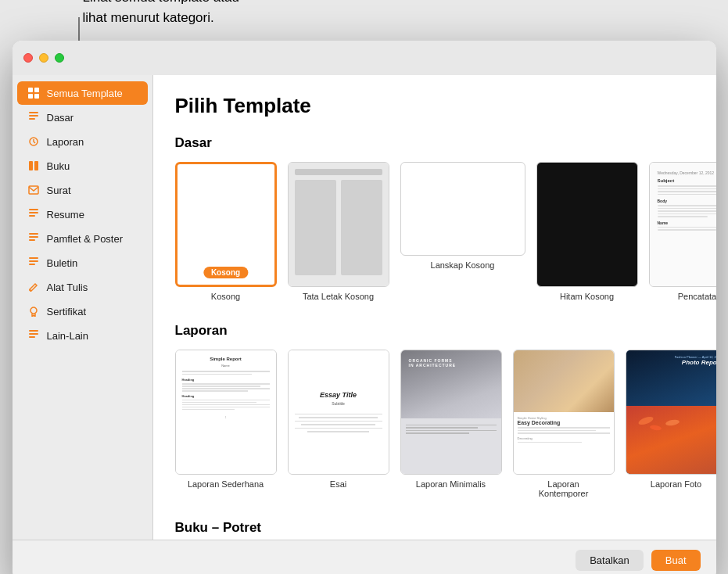 The height and width of the screenshot is (574, 728). What do you see at coordinates (83, 214) in the screenshot?
I see `sidebar-item-resume: Resume` at bounding box center [83, 214].